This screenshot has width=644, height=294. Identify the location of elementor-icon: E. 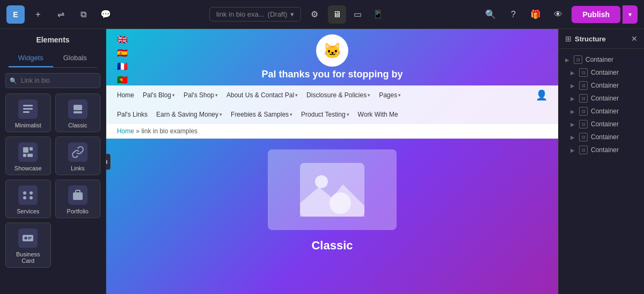
(15, 15).